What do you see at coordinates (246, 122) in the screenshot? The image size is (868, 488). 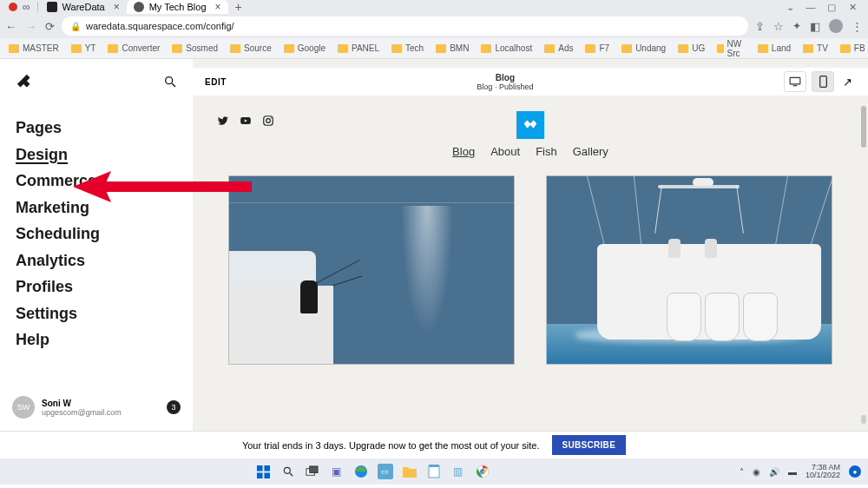 I see `youtube-icon` at bounding box center [246, 122].